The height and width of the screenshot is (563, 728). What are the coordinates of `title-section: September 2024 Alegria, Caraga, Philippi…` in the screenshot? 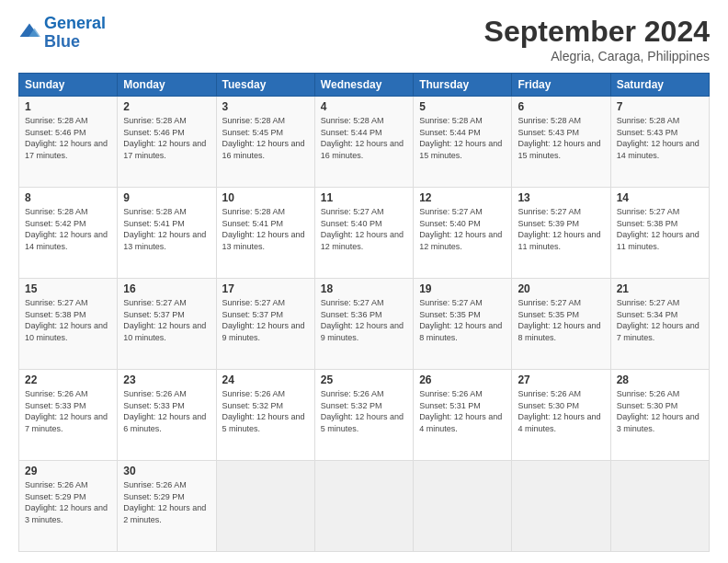 It's located at (597, 39).